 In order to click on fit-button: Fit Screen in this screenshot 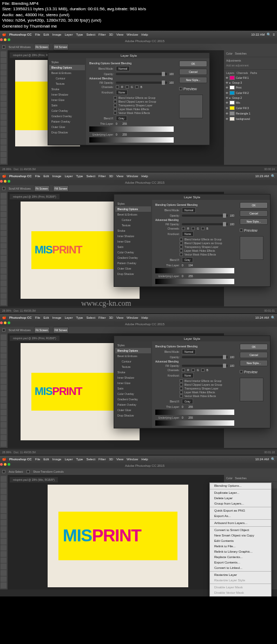, I will do `click(42, 330)`.